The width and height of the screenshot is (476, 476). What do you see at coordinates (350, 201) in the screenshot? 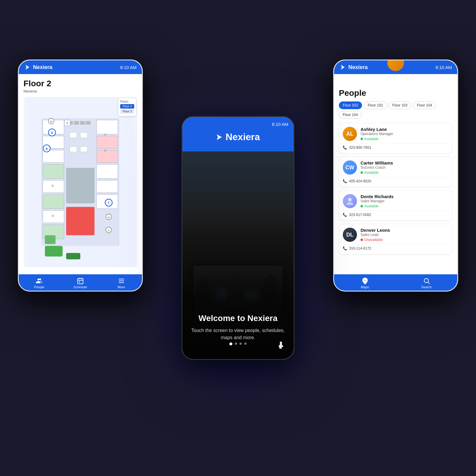
I see `avatar-donte-img` at bounding box center [350, 201].